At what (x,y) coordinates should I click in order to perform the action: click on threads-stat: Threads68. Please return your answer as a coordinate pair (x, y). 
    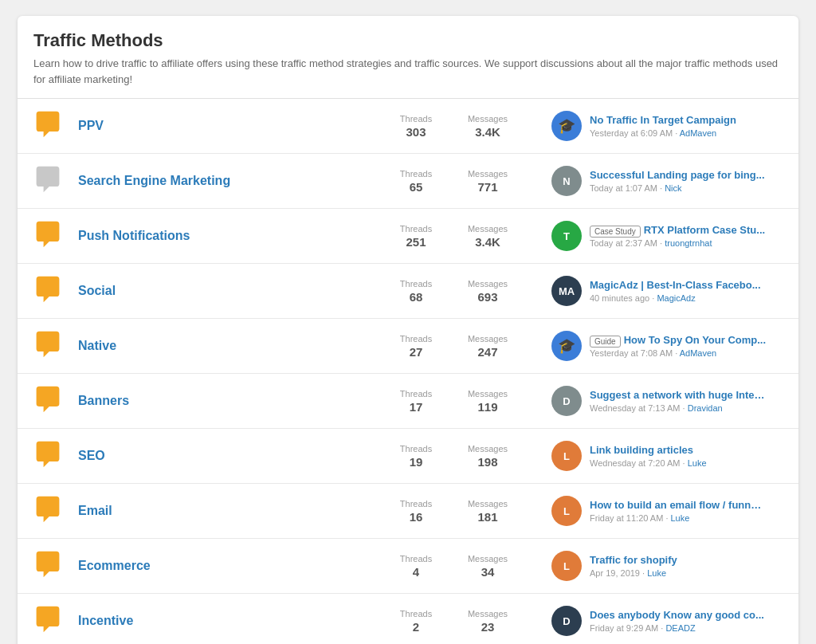
    Looking at the image, I should click on (416, 292).